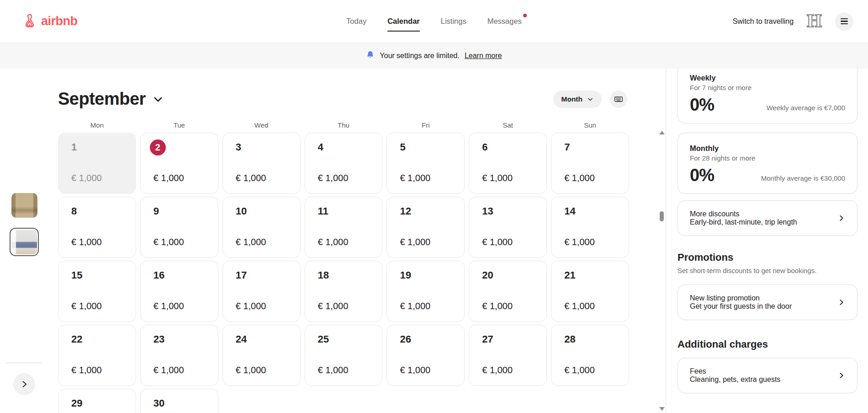  What do you see at coordinates (597, 147) in the screenshot?
I see `day-number: 7` at bounding box center [597, 147].